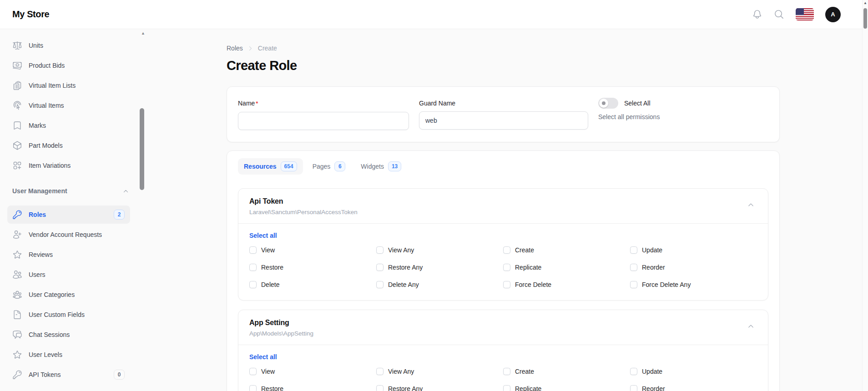 The height and width of the screenshot is (391, 868). What do you see at coordinates (683, 115) in the screenshot?
I see `select-all-field-wrapper: Select All Select all permissions` at bounding box center [683, 115].